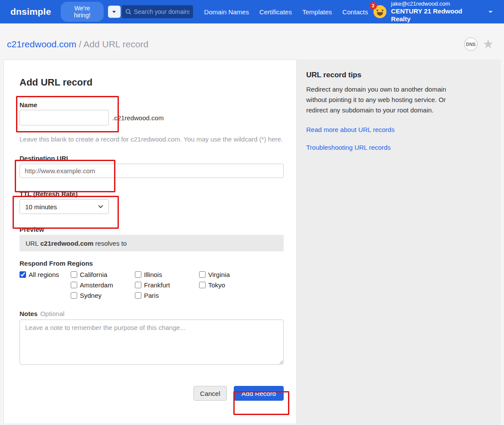 This screenshot has width=504, height=425. What do you see at coordinates (103, 274) in the screenshot?
I see `region-checkbox-california: California` at bounding box center [103, 274].